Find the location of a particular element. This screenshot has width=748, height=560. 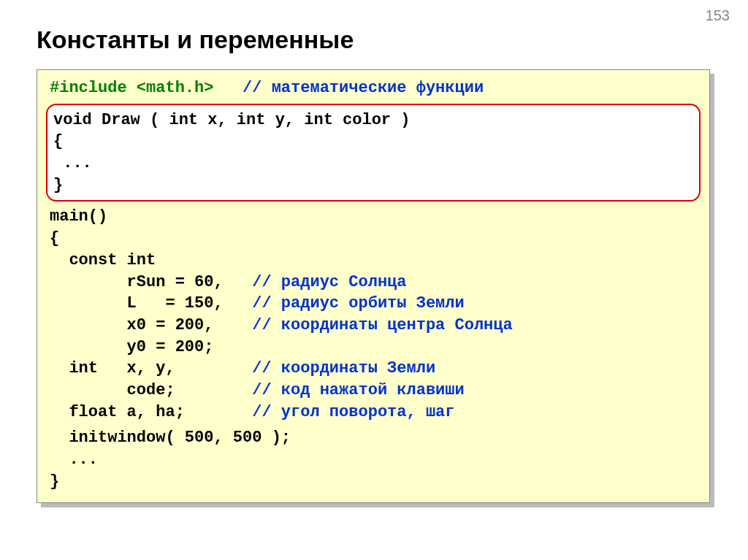

int-xy-comment: // координаты Земли is located at coordinates (343, 368).